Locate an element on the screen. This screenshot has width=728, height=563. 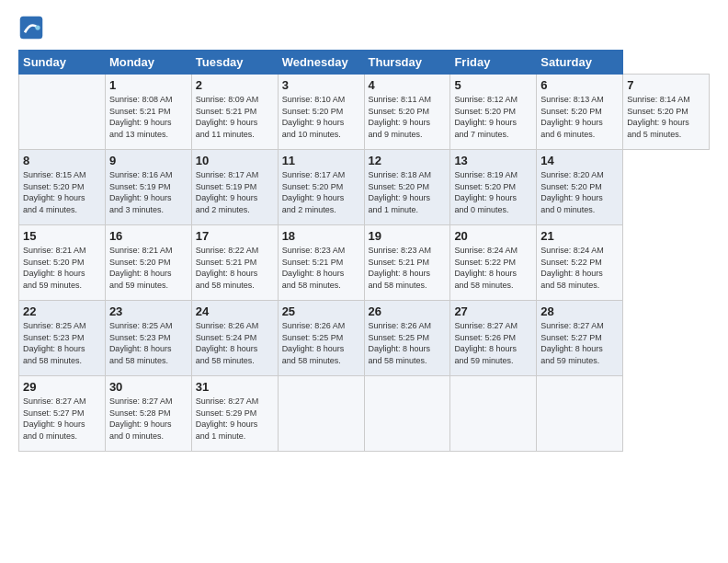
calendar-cell: 21Sunrise: 8:24 AM Sunset: 5:22 PM Dayli… is located at coordinates (580, 263).